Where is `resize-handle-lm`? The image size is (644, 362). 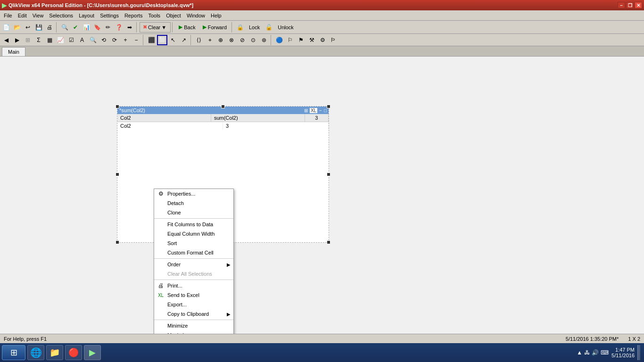
resize-handle-lm is located at coordinates (117, 174).